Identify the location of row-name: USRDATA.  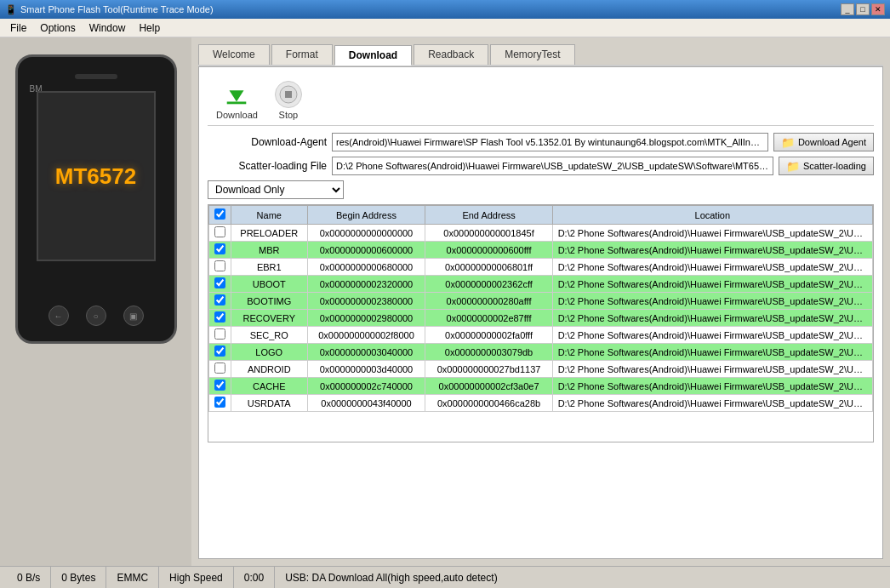
(270, 403).